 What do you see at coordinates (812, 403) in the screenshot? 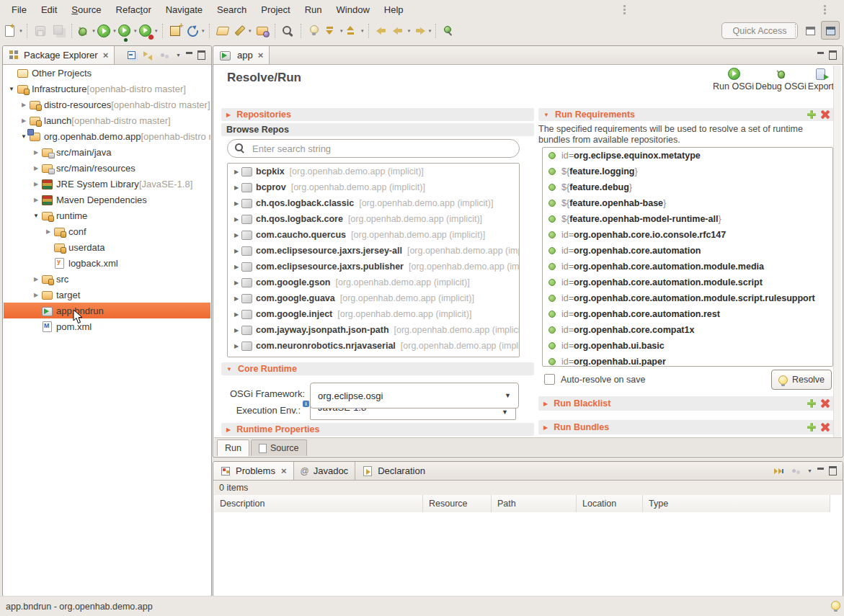
I see `add-blacklist-icon` at bounding box center [812, 403].